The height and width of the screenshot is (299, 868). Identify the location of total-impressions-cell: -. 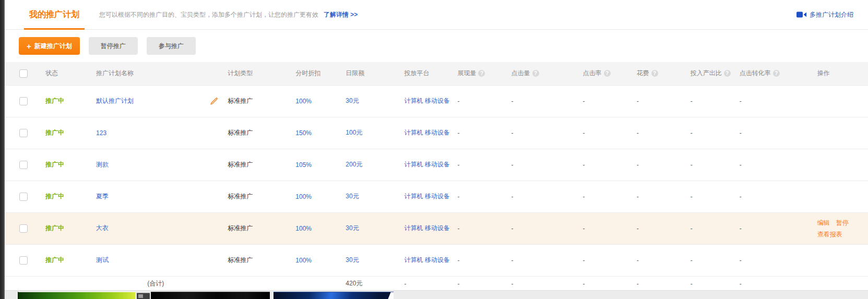
(478, 284).